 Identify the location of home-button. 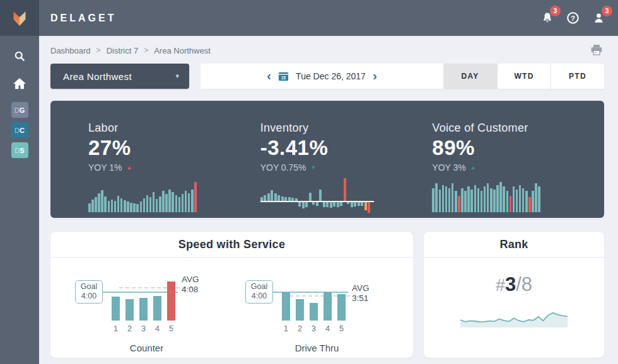
(20, 84).